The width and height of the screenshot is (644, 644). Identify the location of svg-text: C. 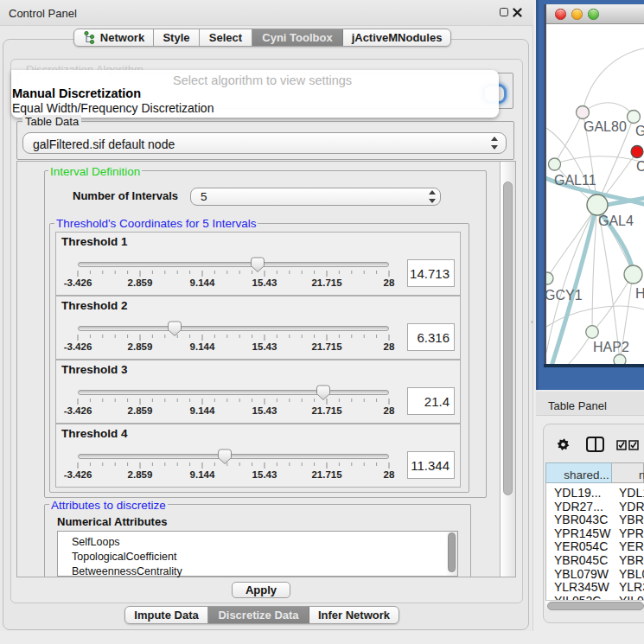
(640, 166).